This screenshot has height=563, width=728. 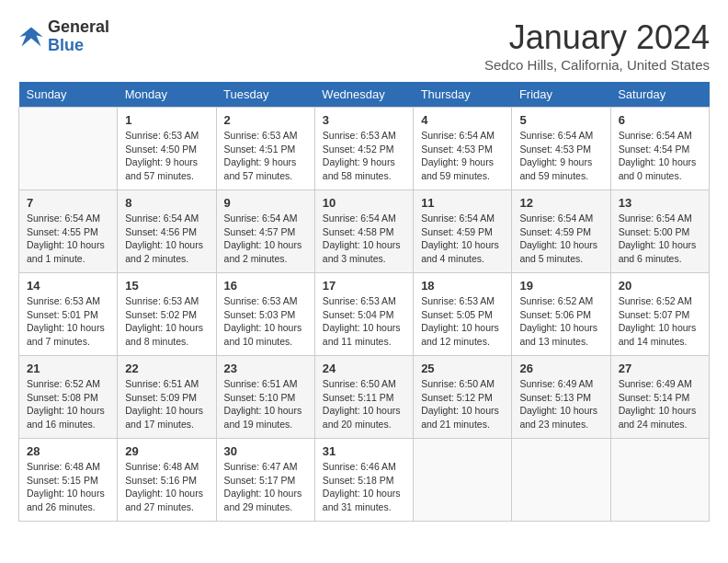 What do you see at coordinates (660, 322) in the screenshot?
I see `day-info: Sunrise: 6:52 AMSunset: 5:07 PMDaylight:…` at bounding box center [660, 322].